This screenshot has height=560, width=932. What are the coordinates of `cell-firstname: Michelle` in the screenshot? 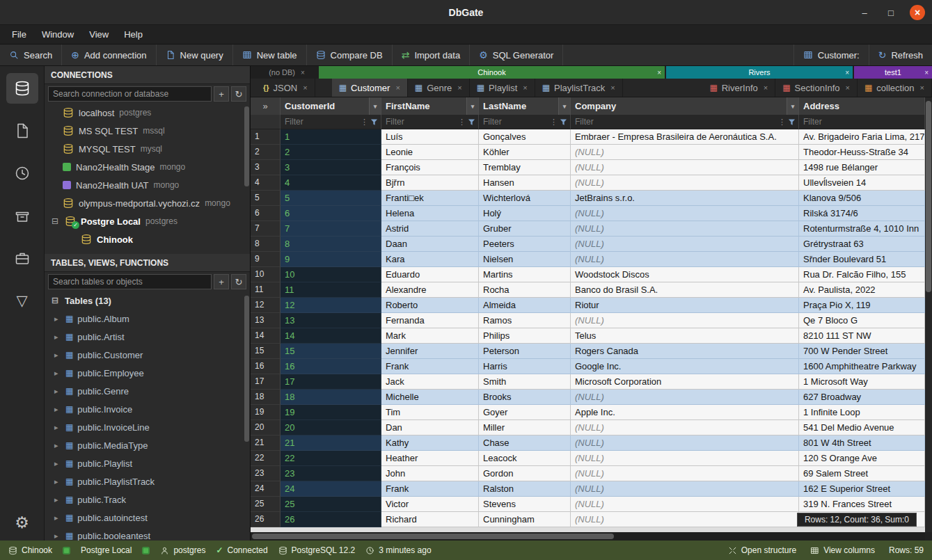 It's located at (430, 397).